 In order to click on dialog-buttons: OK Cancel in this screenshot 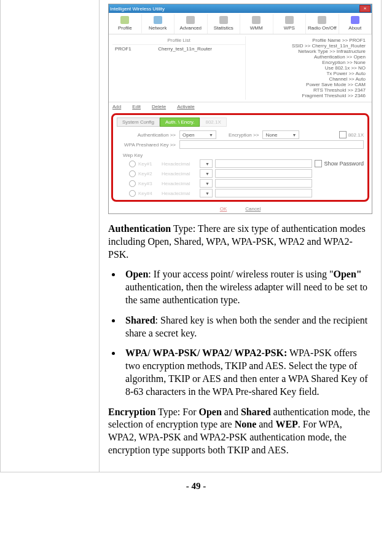, I will do `click(240, 209)`.